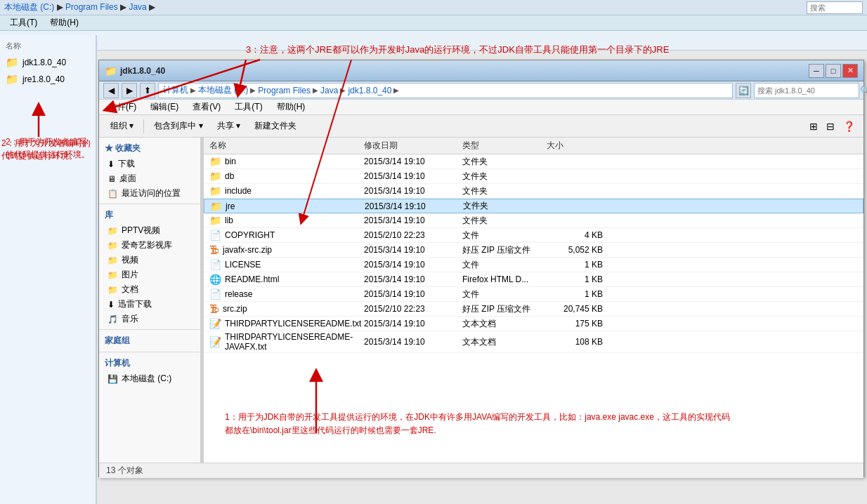 Image resolution: width=867 pixels, height=504 pixels. What do you see at coordinates (178, 126) in the screenshot?
I see `include-library-button: 包含到库中 ▾` at bounding box center [178, 126].